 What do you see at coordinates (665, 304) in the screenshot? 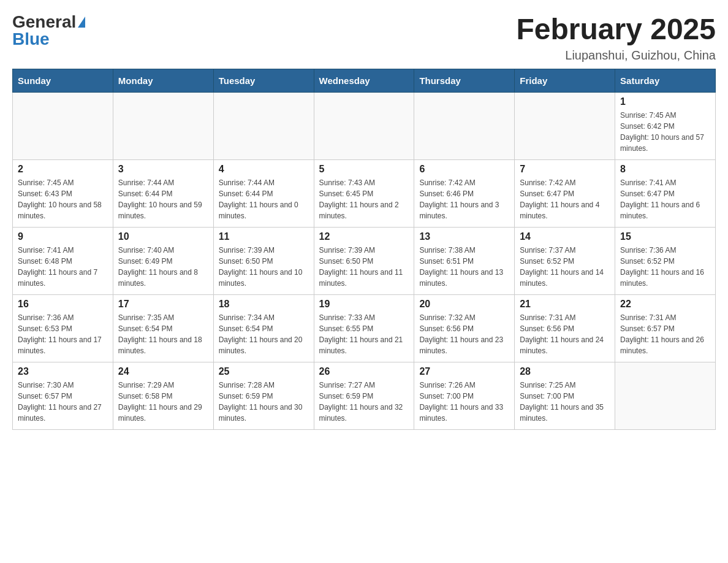
I see `day-number: 22` at bounding box center [665, 304].